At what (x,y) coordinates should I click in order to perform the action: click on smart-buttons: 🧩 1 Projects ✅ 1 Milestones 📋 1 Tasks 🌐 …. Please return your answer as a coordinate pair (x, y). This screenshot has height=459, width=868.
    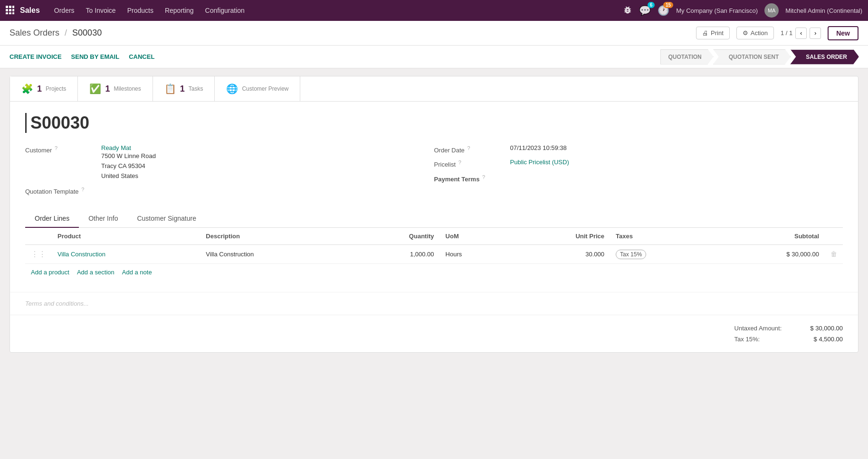
    Looking at the image, I should click on (434, 89).